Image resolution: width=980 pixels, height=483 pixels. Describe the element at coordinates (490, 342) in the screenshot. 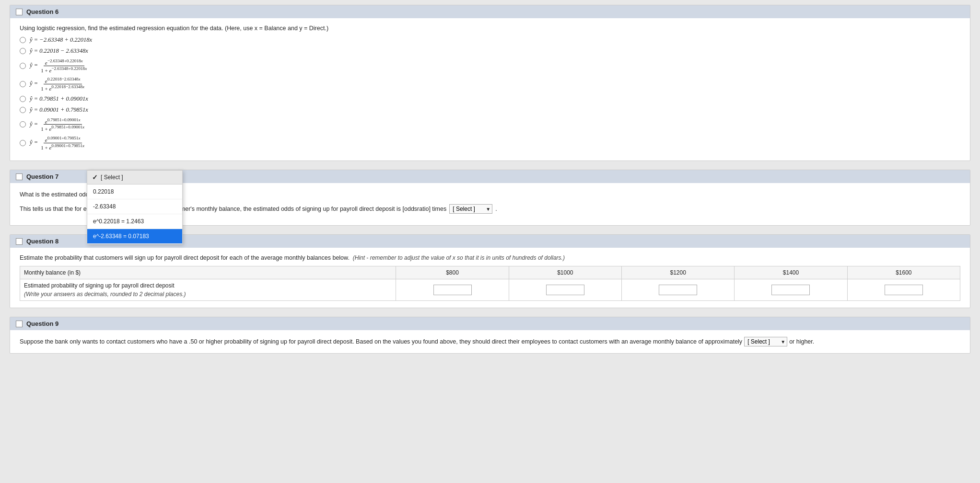

I see `question-9-body: Suppose the bank only wants to contact c…` at that location.